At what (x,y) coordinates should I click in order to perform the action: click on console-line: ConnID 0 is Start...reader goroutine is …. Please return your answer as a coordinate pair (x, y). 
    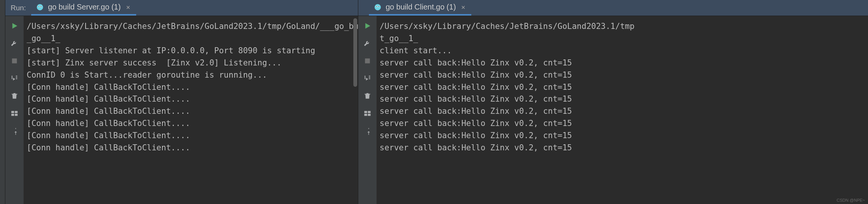
    Looking at the image, I should click on (191, 75).